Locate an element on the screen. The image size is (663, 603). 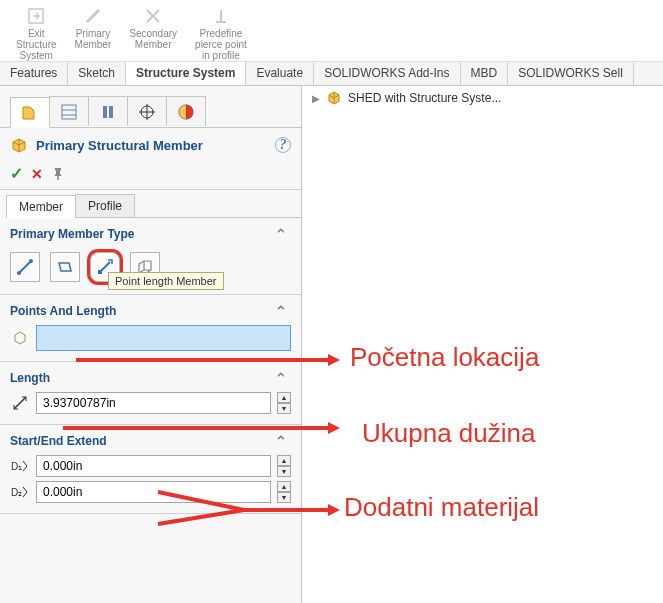
ribbon-primary-member: Primary Member is located at coordinates (94, 32).